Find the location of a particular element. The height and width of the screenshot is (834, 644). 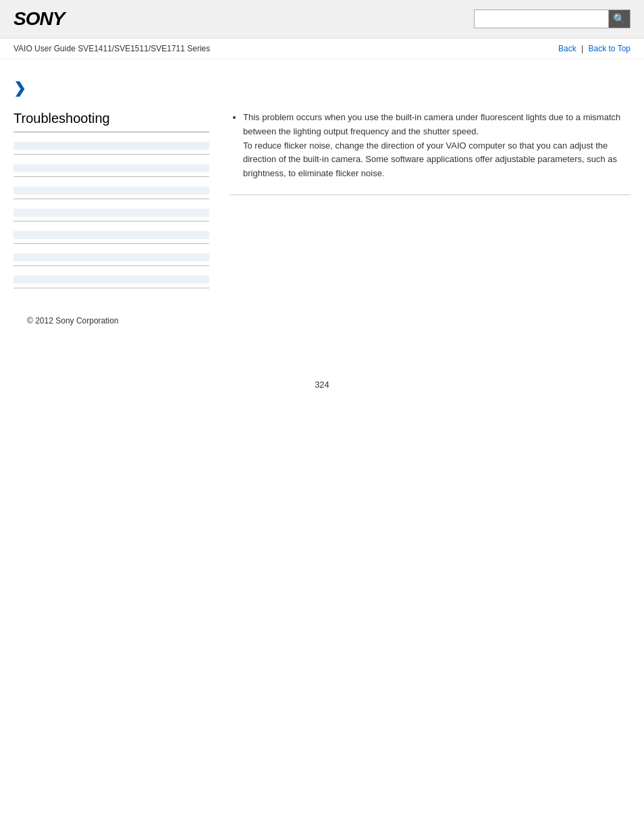

chevron-icon: ❯ is located at coordinates (20, 88).